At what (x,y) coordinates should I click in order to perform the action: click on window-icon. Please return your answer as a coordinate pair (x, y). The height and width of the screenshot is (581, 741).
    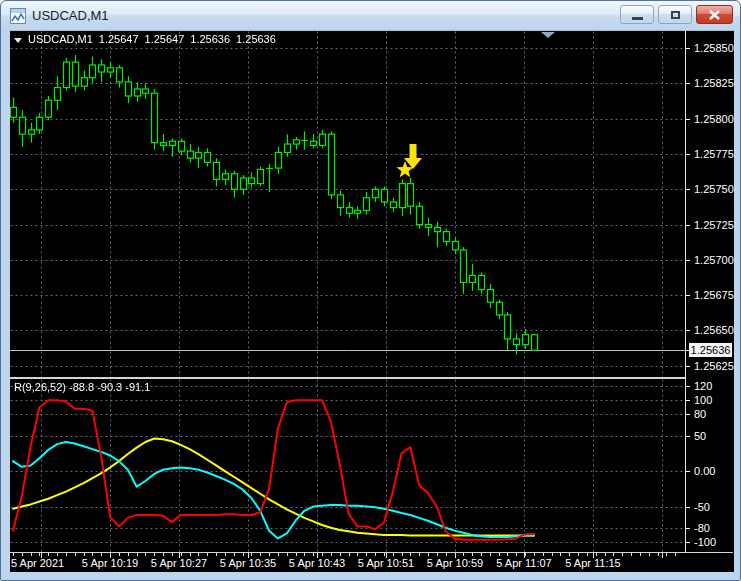
    Looking at the image, I should click on (18, 16).